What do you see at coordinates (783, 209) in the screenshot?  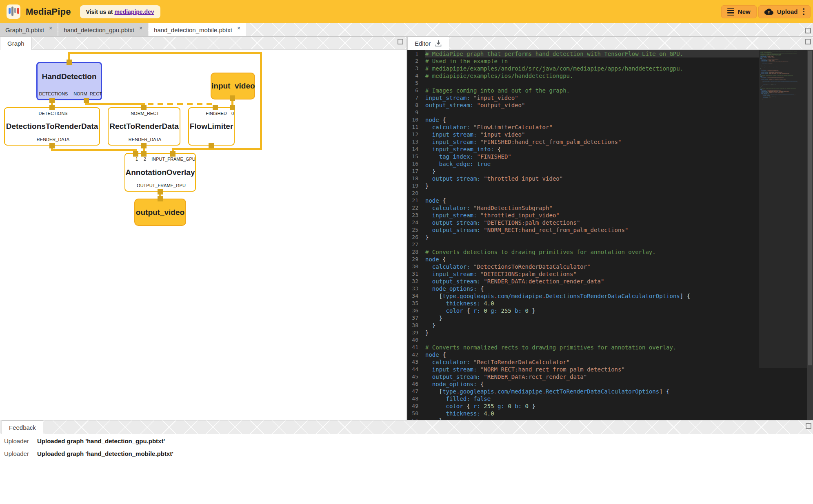 I see `minimap-slider` at bounding box center [783, 209].